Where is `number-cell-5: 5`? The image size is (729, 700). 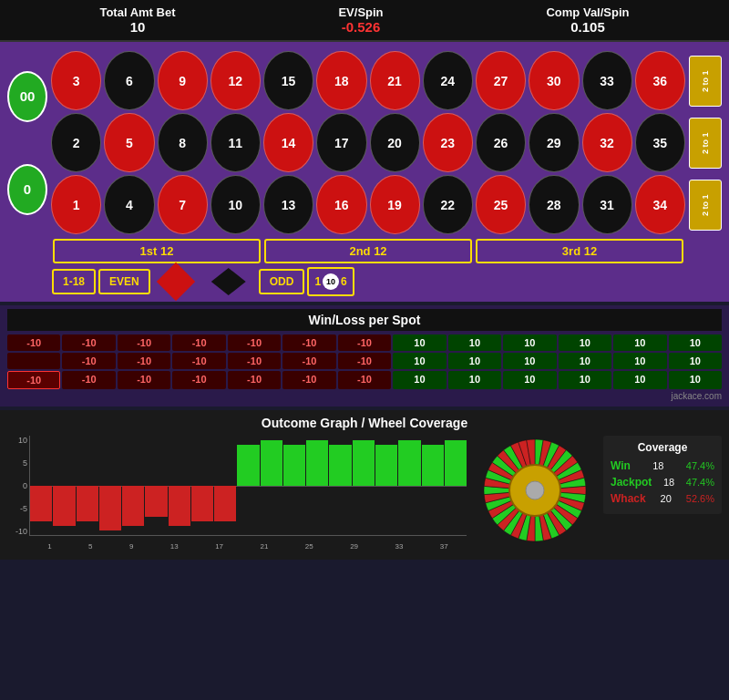 number-cell-5: 5 is located at coordinates (129, 142).